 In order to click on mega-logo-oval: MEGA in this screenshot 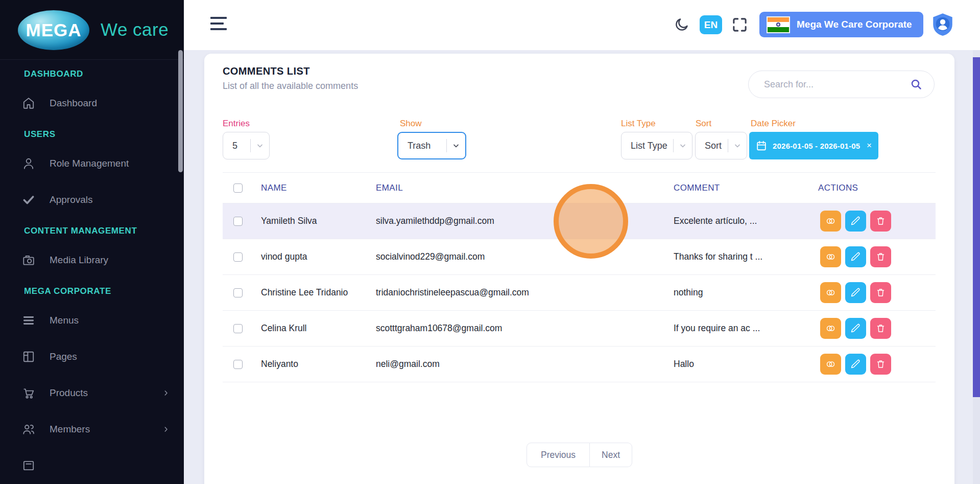, I will do `click(54, 30)`.